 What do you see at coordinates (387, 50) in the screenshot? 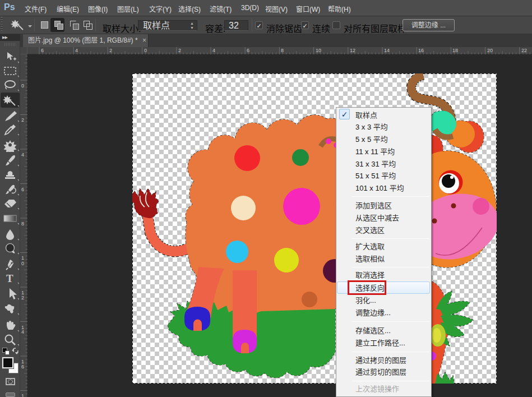
I see `svg-text: 14` at bounding box center [387, 50].